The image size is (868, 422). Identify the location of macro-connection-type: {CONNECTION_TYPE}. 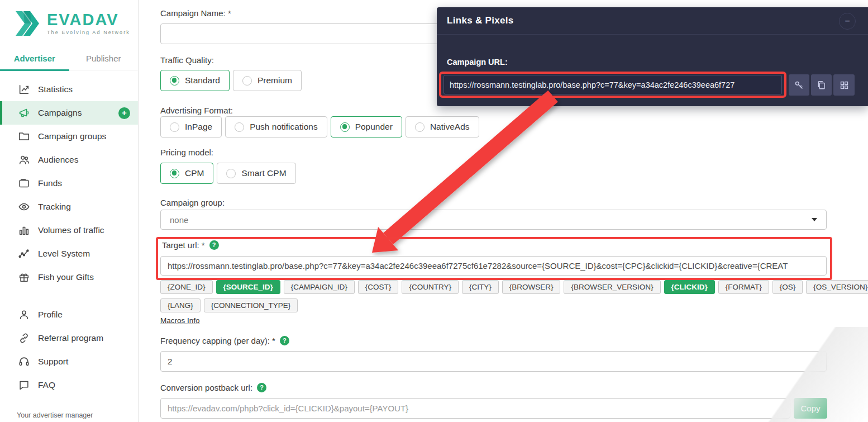
(251, 305).